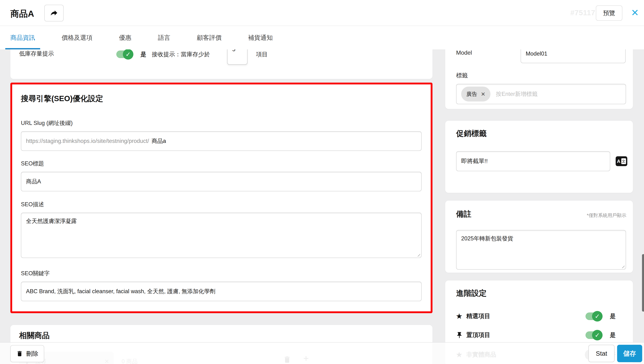 The image size is (644, 364). Describe the element at coordinates (322, 38) in the screenshot. I see `tab-bar: 商品資訊 價格及選項 優惠 語言 顧客評價 補貨通知` at that location.